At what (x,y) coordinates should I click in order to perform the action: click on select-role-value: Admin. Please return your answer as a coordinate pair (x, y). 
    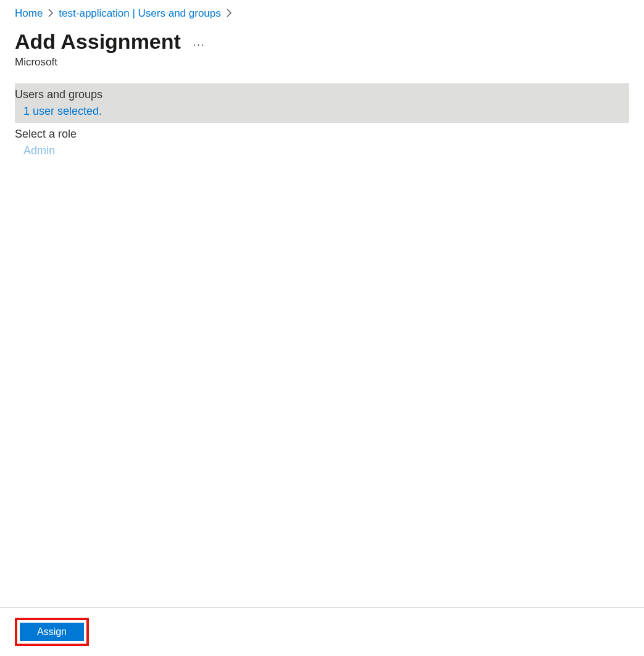
    Looking at the image, I should click on (322, 151).